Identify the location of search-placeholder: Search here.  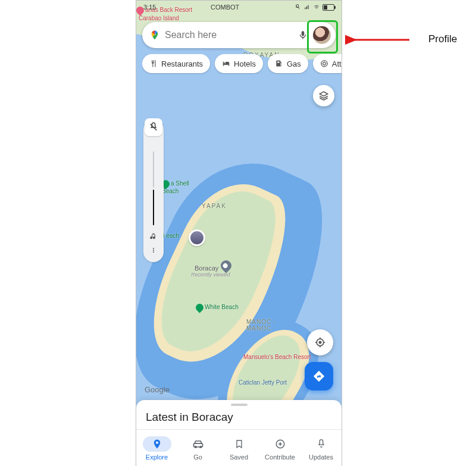
(228, 35).